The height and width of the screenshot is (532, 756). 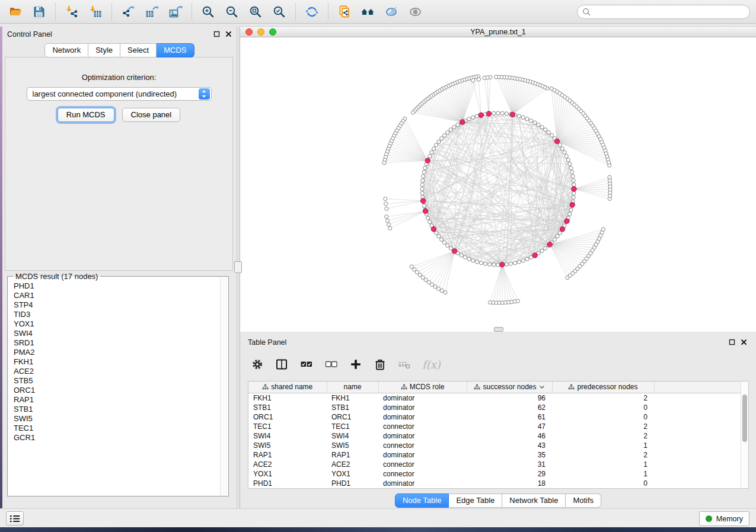 What do you see at coordinates (176, 50) in the screenshot?
I see `tab-mcds: MCDS` at bounding box center [176, 50].